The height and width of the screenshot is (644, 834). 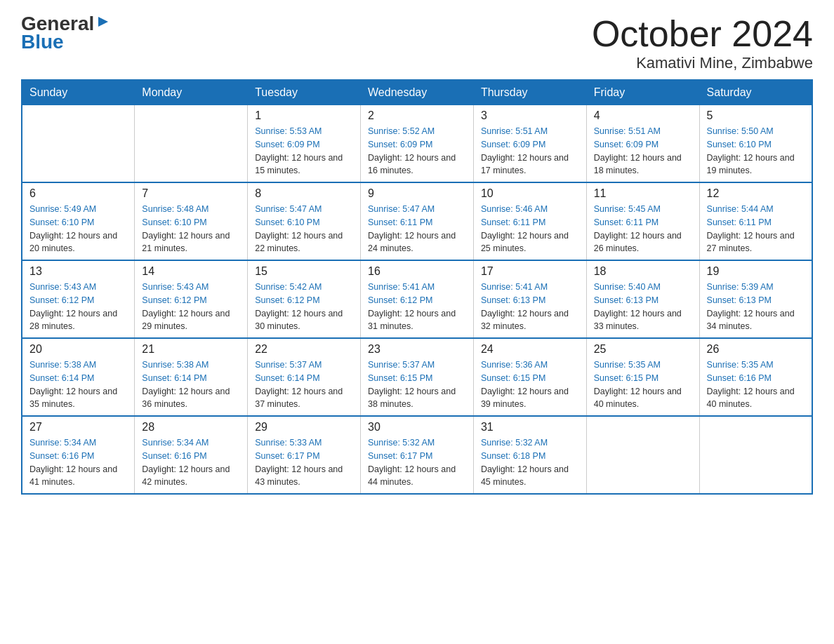 What do you see at coordinates (529, 455) in the screenshot?
I see `calendar-cell: 31Sunrise: 5:32 AMSunset: 6:18 PMDayligh…` at bounding box center [529, 455].